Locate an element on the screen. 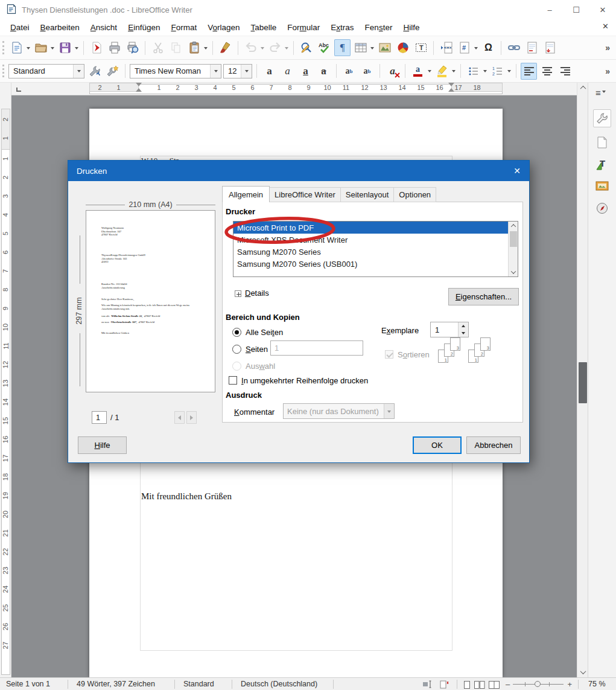 This screenshot has height=690, width=616. open-icon is located at coordinates (41, 48).